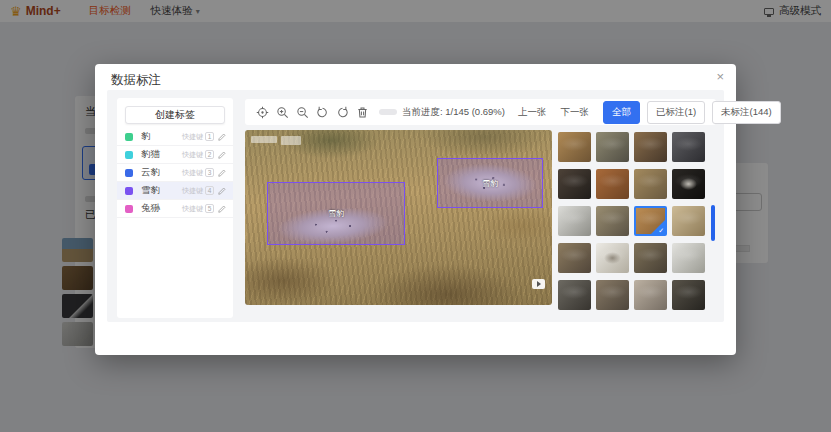 The height and width of the screenshot is (432, 831). I want to click on label-panel: 创建标签 豹快捷键1豹猫快捷键2云豹快捷键3雪豹快捷键4兔狲快捷键5, so click(175, 208).